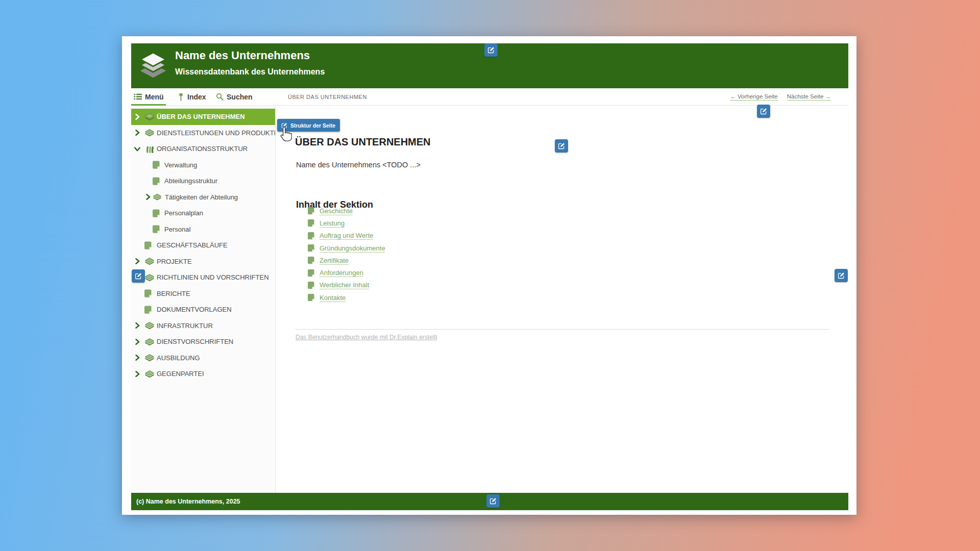  What do you see at coordinates (809, 97) in the screenshot?
I see `next-page-link: Nächste Seite →` at bounding box center [809, 97].